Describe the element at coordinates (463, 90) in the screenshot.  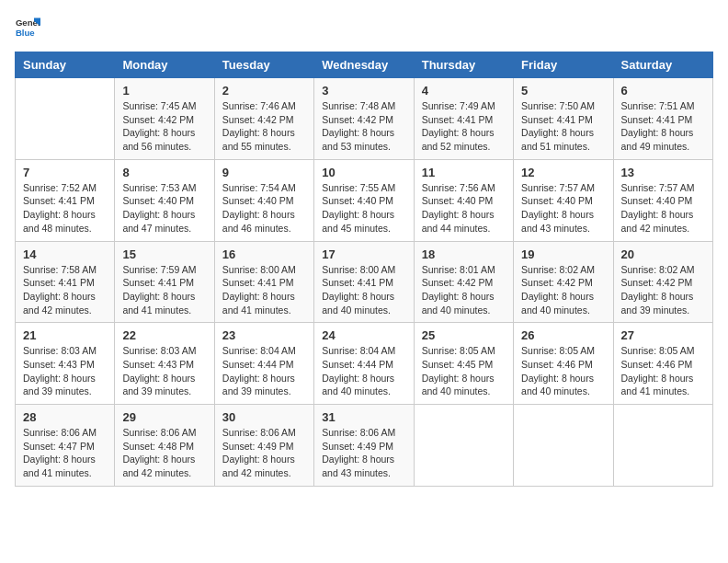
I see `day-number: 4` at that location.